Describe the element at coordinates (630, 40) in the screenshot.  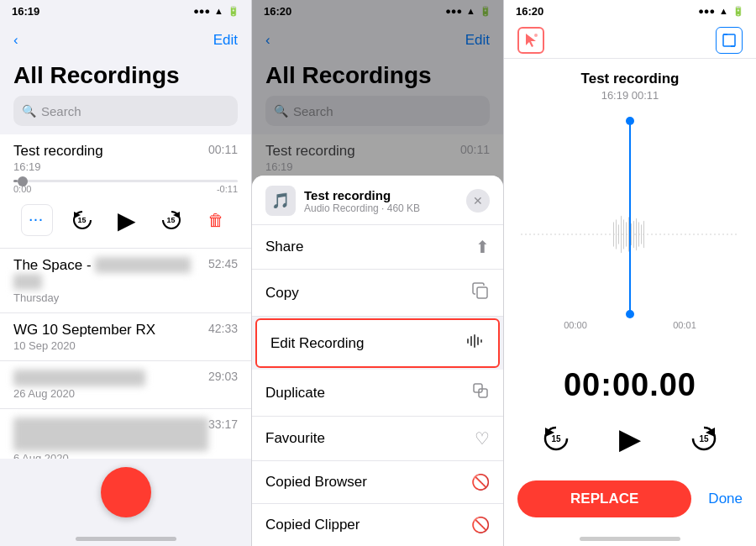
I see `editor-toolbar` at that location.